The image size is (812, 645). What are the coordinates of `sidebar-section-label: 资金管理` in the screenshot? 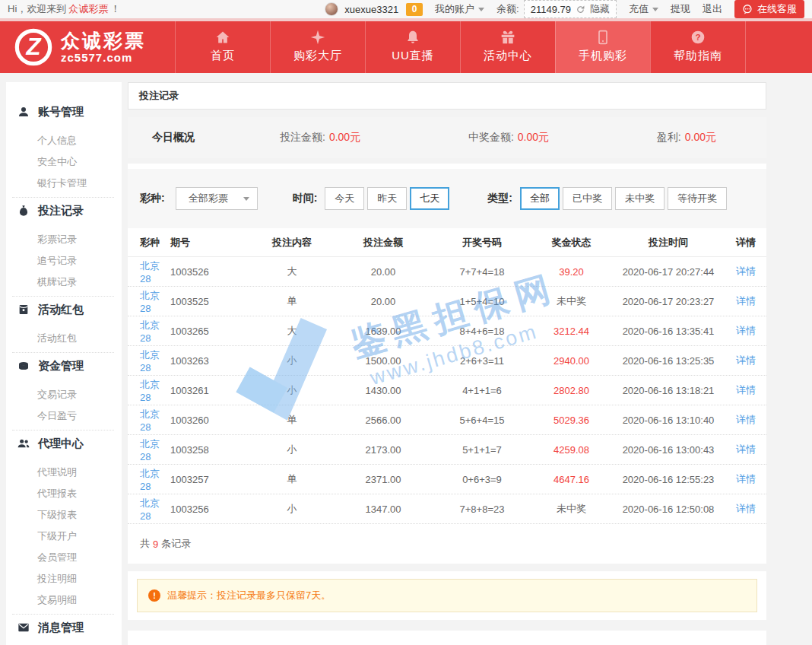 It's located at (61, 367).